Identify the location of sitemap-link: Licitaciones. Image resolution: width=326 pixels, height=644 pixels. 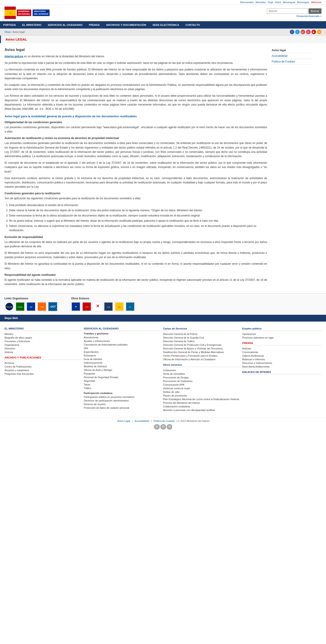
(170, 370).